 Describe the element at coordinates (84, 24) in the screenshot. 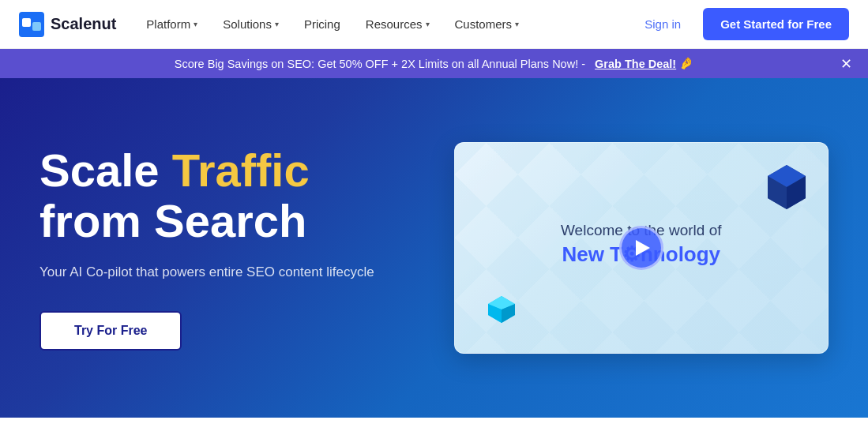

I see `logo-text: Scalenut` at that location.